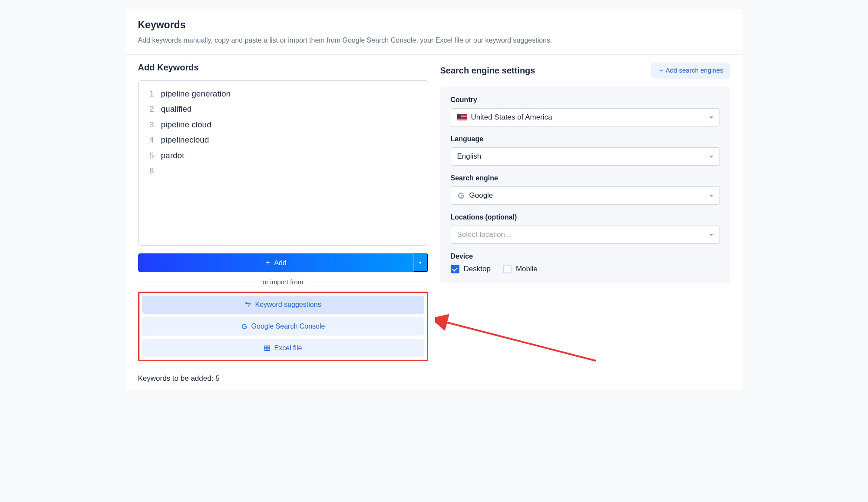 This screenshot has width=868, height=502. I want to click on checkbox-checked-icon, so click(455, 269).